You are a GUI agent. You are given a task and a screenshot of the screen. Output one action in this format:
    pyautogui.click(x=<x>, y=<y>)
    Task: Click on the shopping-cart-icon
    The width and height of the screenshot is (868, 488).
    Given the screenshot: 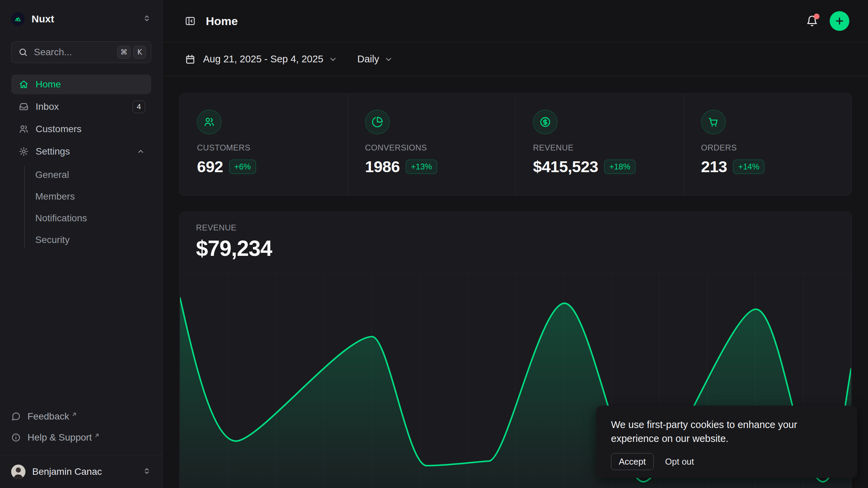 What is the action you would take?
    pyautogui.click(x=713, y=122)
    